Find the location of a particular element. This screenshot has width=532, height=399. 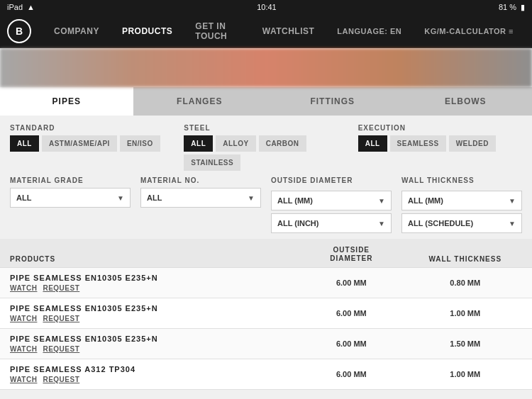

filter-execution-welded: WELDED is located at coordinates (472, 143).